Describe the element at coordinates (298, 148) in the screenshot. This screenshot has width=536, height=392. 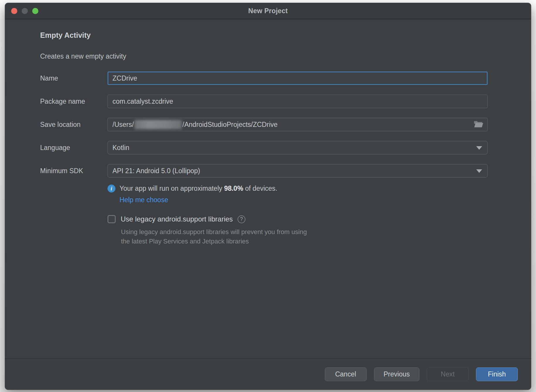
I see `language-select: Kotlin` at that location.